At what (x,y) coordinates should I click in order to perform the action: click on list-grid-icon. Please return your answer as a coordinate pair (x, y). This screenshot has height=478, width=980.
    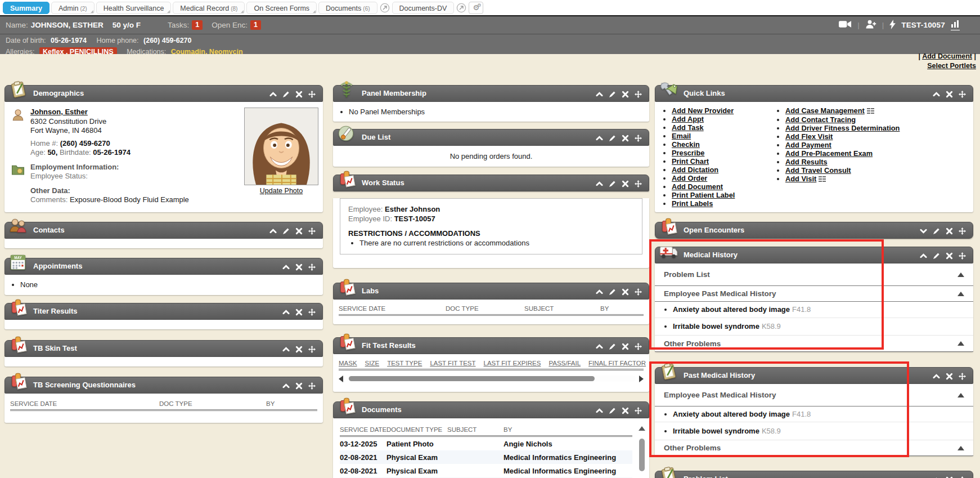
    Looking at the image, I should click on (871, 111).